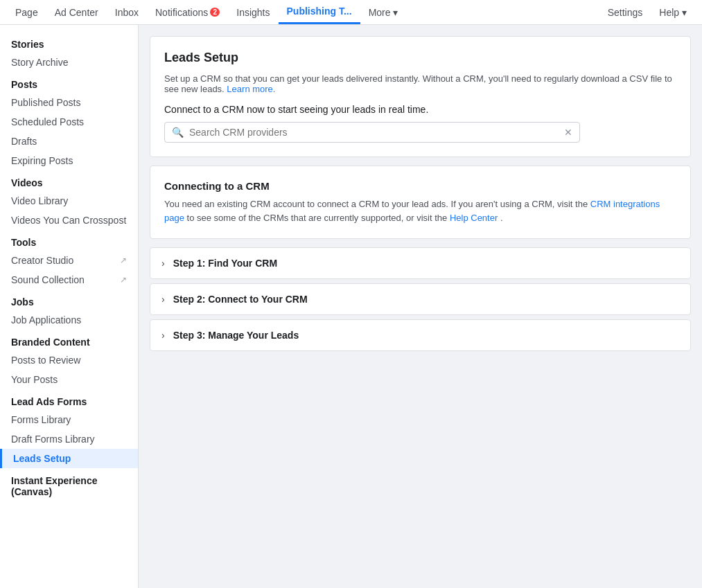 The image size is (702, 588). I want to click on leads-setup-description: Set up a CRM so that you can get your le…, so click(420, 84).